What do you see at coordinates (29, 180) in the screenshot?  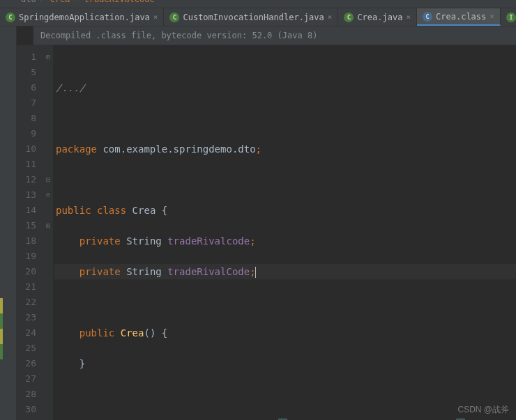 I see `line-number: 12` at bounding box center [29, 180].